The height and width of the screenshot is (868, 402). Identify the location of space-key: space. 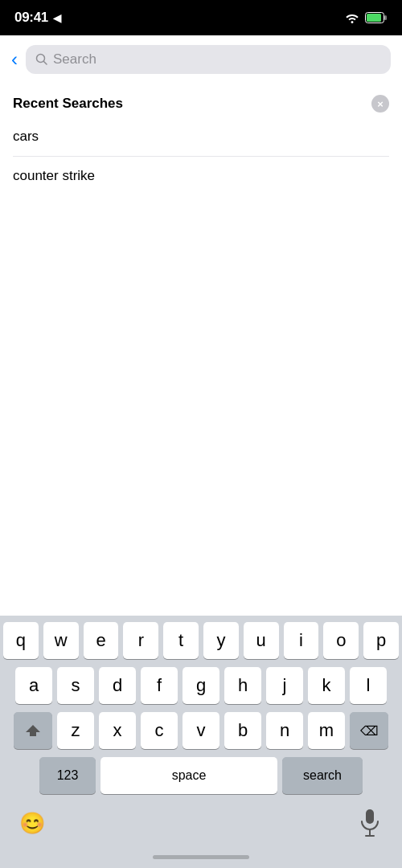
(189, 776).